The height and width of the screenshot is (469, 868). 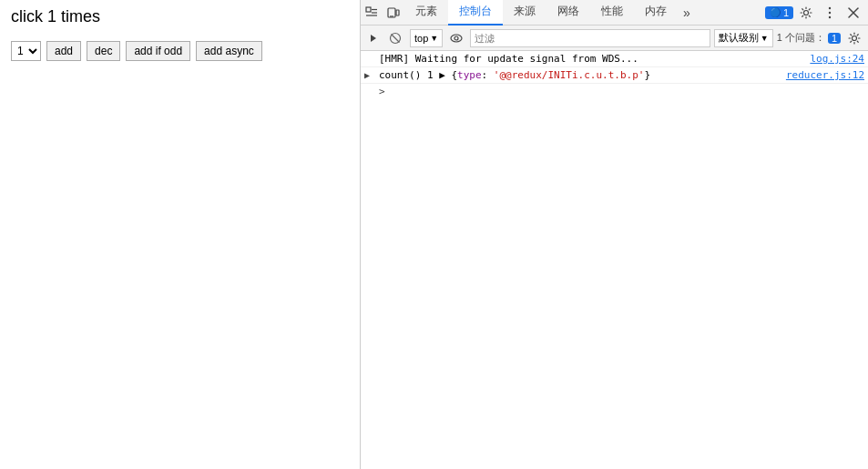 I want to click on more-tabs-button: », so click(x=687, y=13).